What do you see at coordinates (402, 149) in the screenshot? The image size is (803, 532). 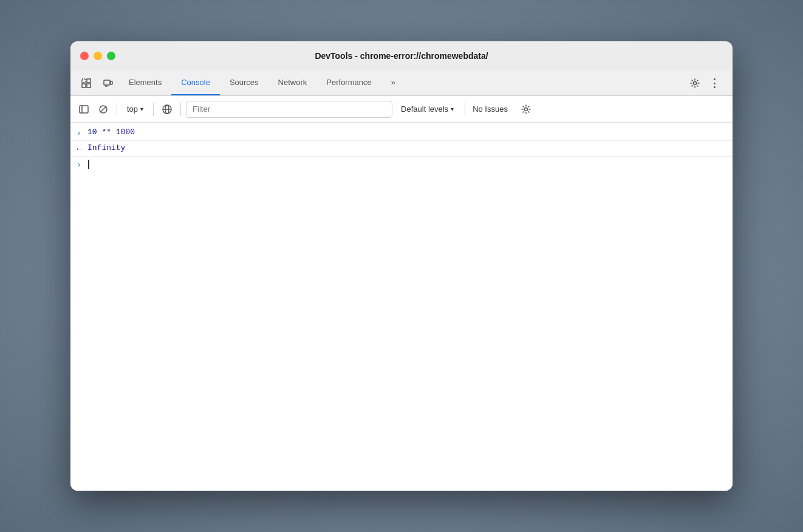 I see `console-output-line-1: ← Infinity` at bounding box center [402, 149].